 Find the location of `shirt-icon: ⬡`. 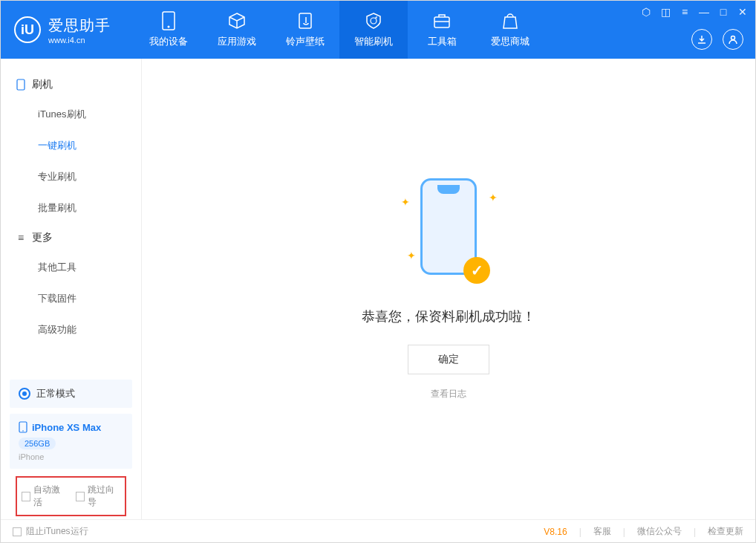

shirt-icon: ⬡ is located at coordinates (646, 12).